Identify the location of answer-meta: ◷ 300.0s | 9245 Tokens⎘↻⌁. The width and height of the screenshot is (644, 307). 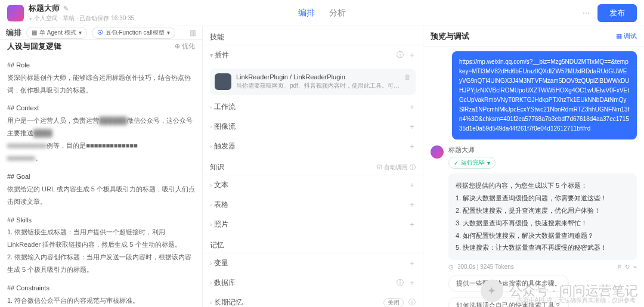
(543, 267).